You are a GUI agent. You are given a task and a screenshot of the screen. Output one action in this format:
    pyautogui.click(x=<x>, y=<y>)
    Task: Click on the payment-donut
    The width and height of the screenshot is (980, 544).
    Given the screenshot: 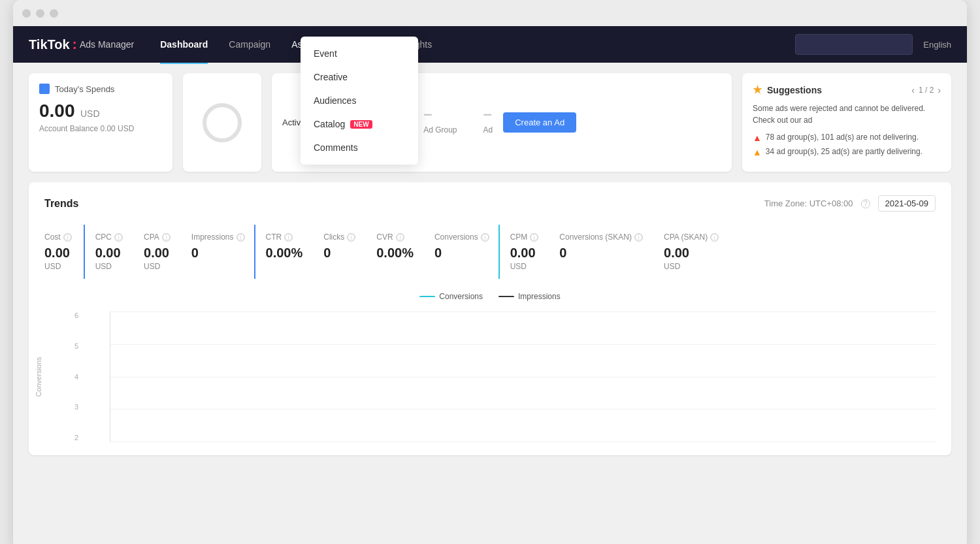 What is the action you would take?
    pyautogui.click(x=222, y=123)
    